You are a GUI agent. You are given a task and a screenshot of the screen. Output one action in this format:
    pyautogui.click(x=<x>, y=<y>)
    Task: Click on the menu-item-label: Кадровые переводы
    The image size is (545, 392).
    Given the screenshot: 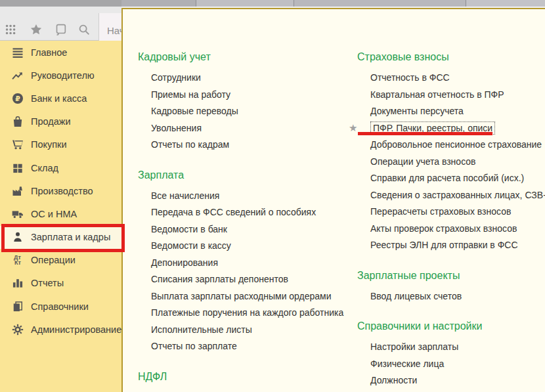 What is the action you would take?
    pyautogui.click(x=194, y=111)
    